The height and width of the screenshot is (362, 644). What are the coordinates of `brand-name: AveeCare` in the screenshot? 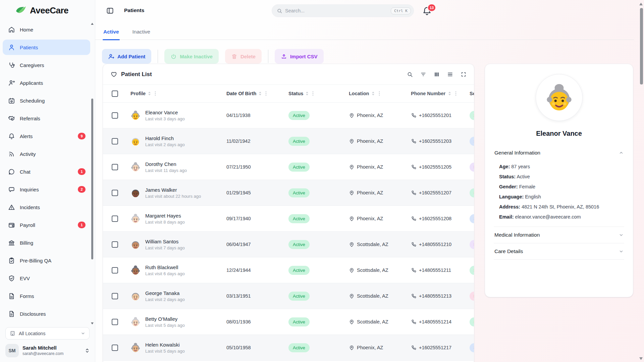 It's located at (49, 11).